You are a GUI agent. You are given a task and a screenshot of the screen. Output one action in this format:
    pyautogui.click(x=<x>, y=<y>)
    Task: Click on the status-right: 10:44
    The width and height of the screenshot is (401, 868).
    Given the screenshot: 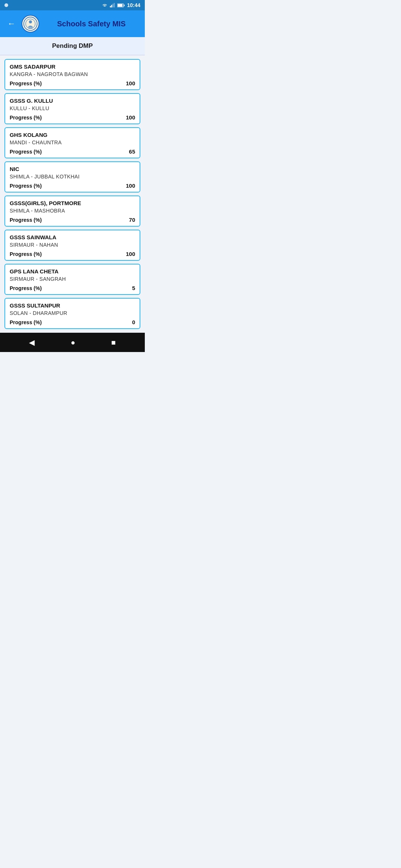 What is the action you would take?
    pyautogui.click(x=121, y=5)
    